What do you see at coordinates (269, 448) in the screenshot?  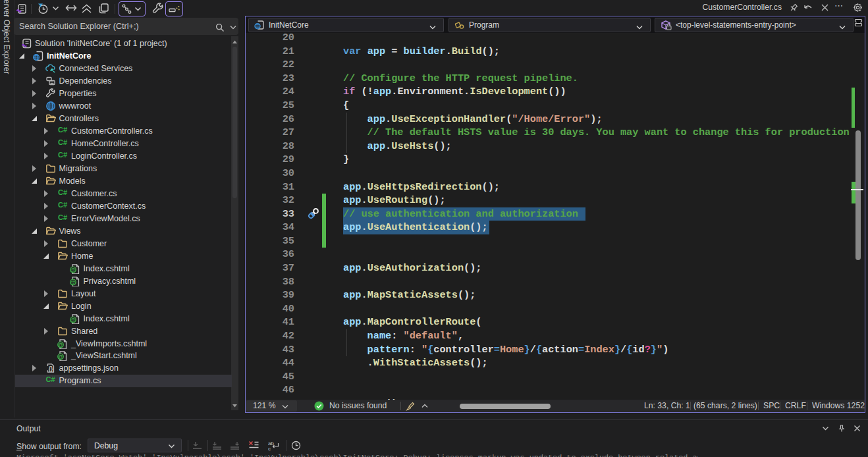 I see `svg-text: c` at bounding box center [269, 448].